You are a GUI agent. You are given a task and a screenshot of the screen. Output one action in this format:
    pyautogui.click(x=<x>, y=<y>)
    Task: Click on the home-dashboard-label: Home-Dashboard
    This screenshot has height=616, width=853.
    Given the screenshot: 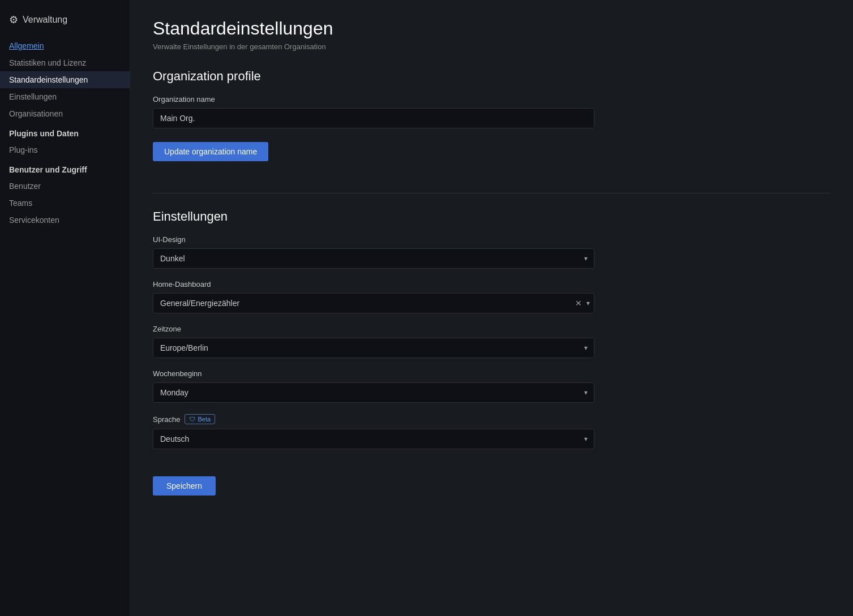 What is the action you would take?
    pyautogui.click(x=491, y=284)
    